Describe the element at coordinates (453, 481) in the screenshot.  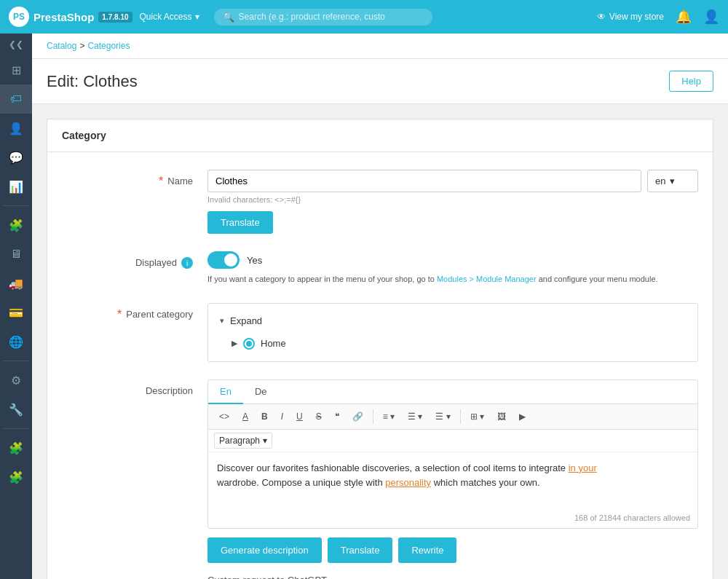
I see `editor-content: Discover our favorites fashionable disco…` at that location.